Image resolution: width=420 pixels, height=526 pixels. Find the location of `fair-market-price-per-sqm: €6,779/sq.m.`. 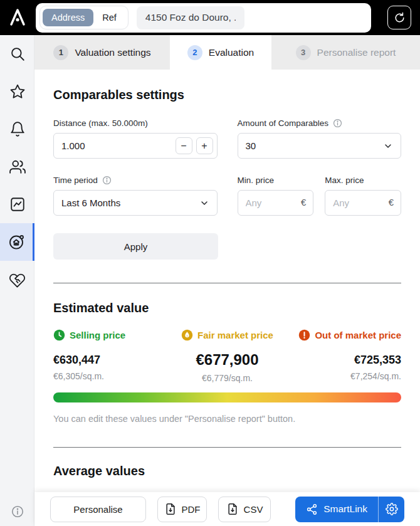

fair-market-price-per-sqm: €6,779/sq.m. is located at coordinates (227, 378).